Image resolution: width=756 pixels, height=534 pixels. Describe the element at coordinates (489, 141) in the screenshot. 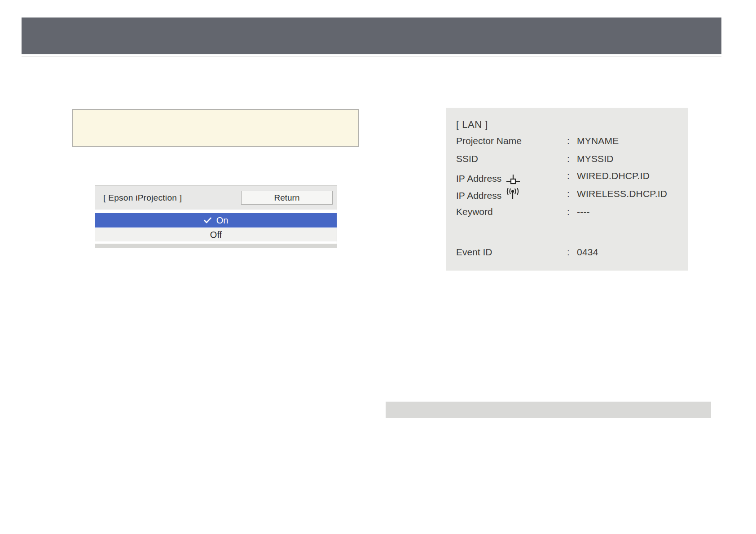

I see `lan-label: Projector Name` at that location.